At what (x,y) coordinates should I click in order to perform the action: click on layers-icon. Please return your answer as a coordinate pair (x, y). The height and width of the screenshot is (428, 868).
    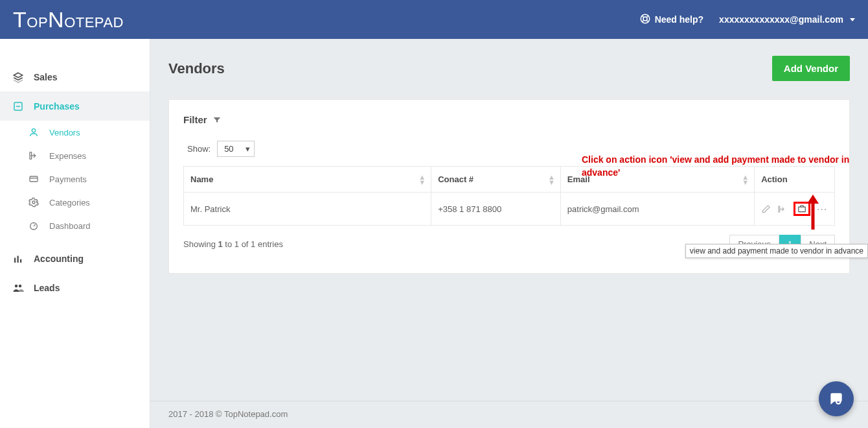
    Looking at the image, I should click on (18, 77).